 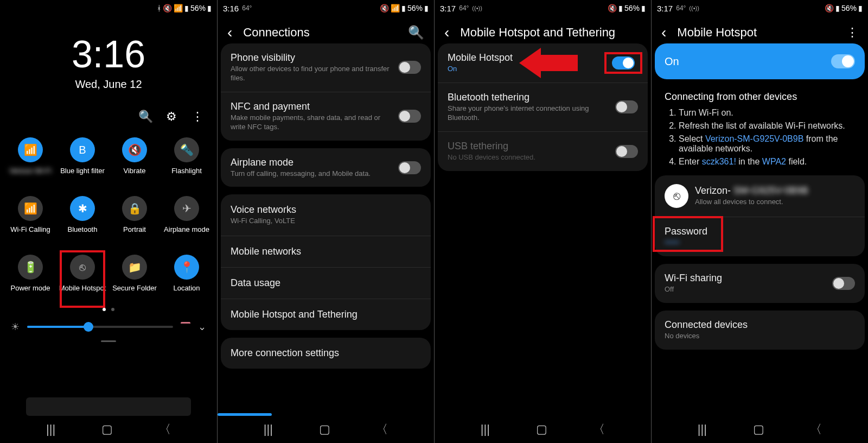 I want to click on tile-label: Portrait, so click(x=135, y=234).